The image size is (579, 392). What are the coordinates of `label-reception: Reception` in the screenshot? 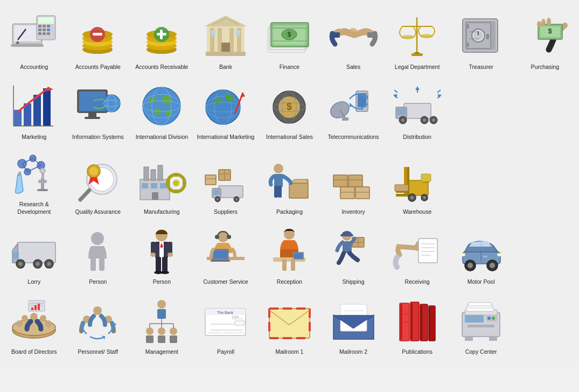 It's located at (290, 282).